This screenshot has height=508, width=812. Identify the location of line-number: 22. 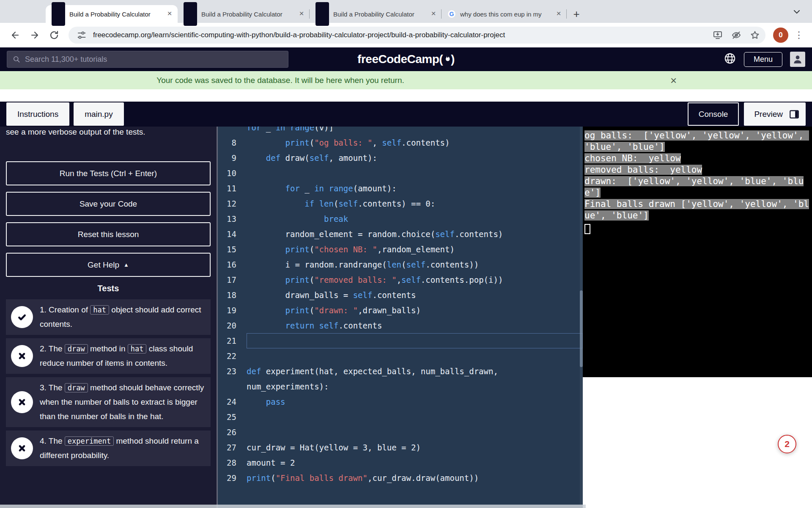
(232, 356).